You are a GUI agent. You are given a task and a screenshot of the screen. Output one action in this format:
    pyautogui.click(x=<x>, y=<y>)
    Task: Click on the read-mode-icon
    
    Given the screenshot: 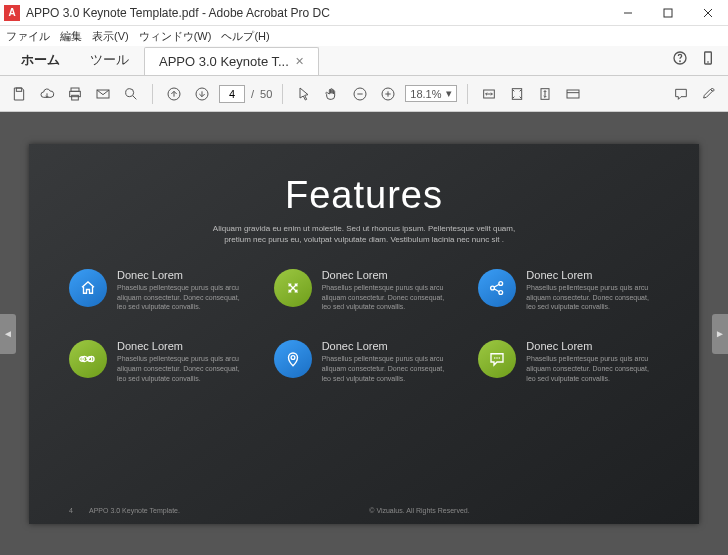 What is the action you would take?
    pyautogui.click(x=573, y=94)
    